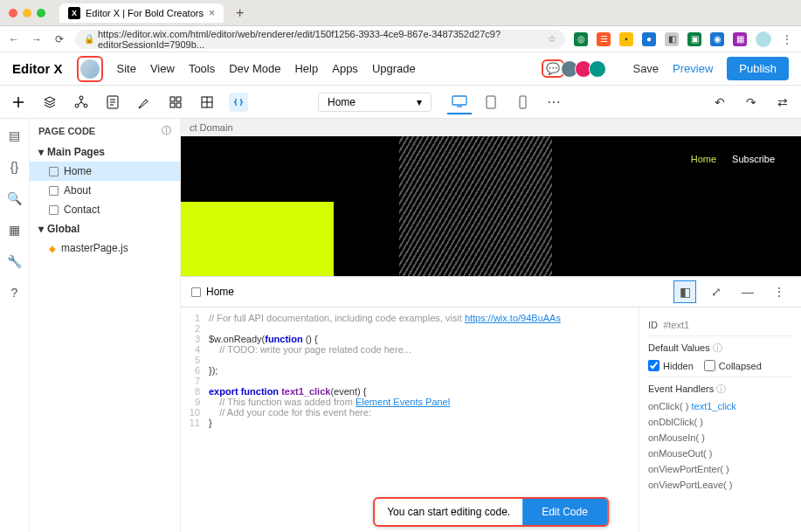  What do you see at coordinates (202, 68) in the screenshot?
I see `menu-tools: Tools` at bounding box center [202, 68].